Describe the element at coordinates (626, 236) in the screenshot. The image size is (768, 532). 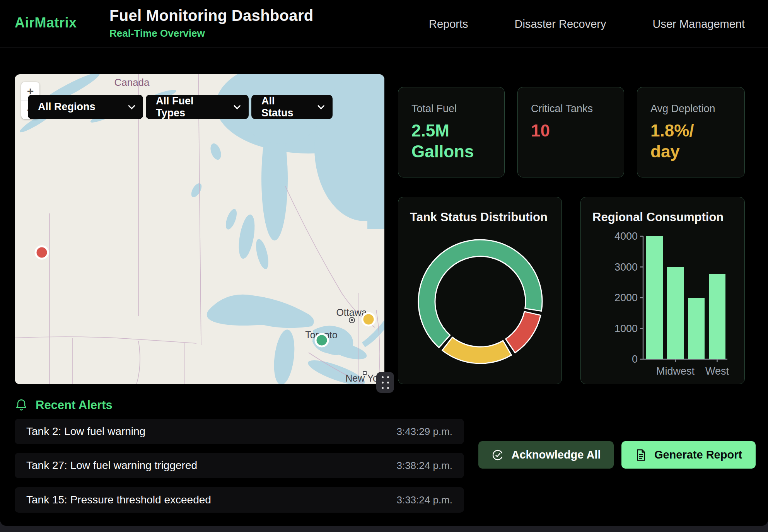
I see `svg-text: 4000` at that location.